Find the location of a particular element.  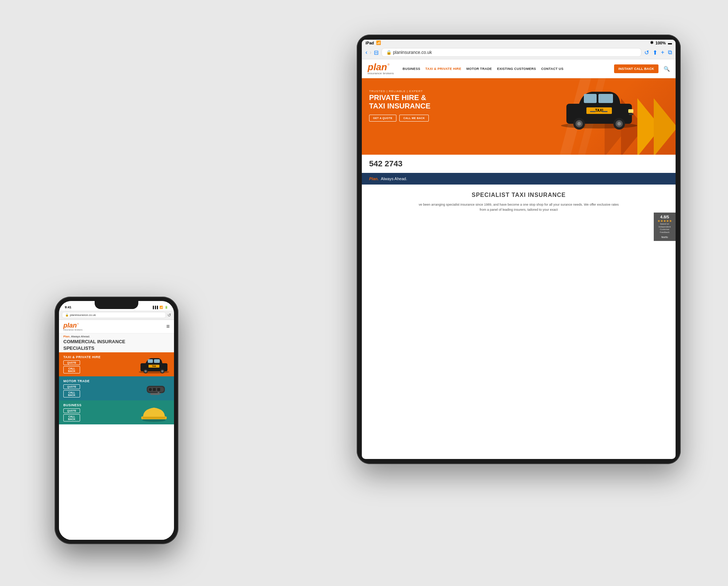

business-category-label: BUSINESS is located at coordinates (72, 405).